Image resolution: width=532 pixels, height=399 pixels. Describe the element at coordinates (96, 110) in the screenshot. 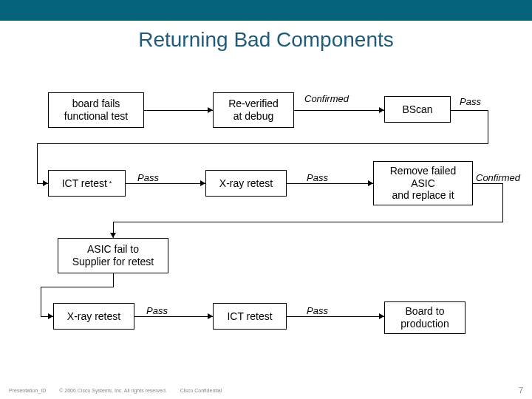

I see `box-board-fails: board failsfunctional test` at that location.